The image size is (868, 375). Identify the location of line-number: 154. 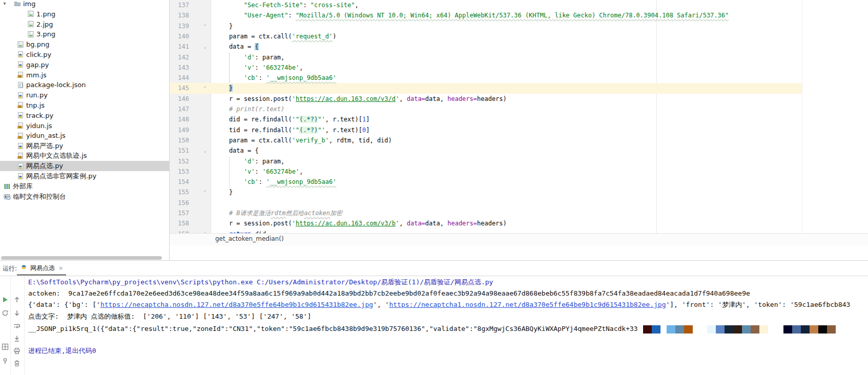
(181, 182).